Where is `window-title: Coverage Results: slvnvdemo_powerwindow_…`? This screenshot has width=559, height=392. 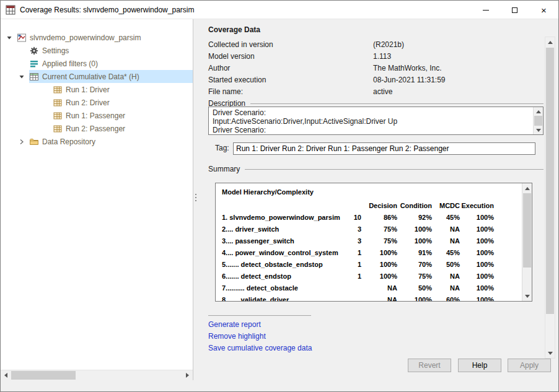
window-title: Coverage Results: slvnvdemo_powerwindow_… is located at coordinates (107, 10).